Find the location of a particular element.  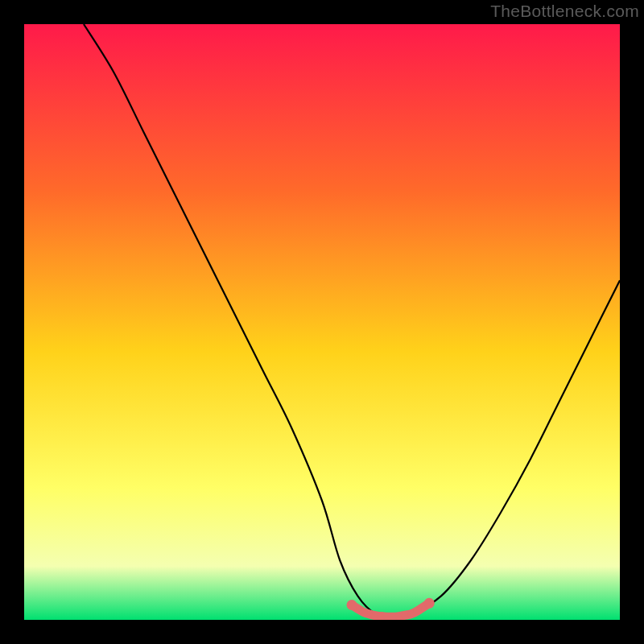

watermark-text: TheBottleneck.com is located at coordinates (565, 11).